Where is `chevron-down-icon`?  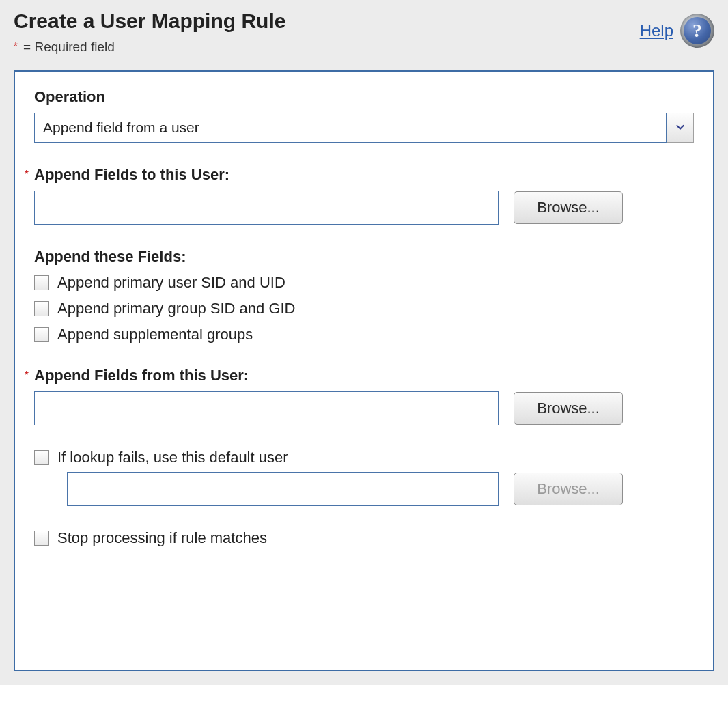 chevron-down-icon is located at coordinates (680, 128).